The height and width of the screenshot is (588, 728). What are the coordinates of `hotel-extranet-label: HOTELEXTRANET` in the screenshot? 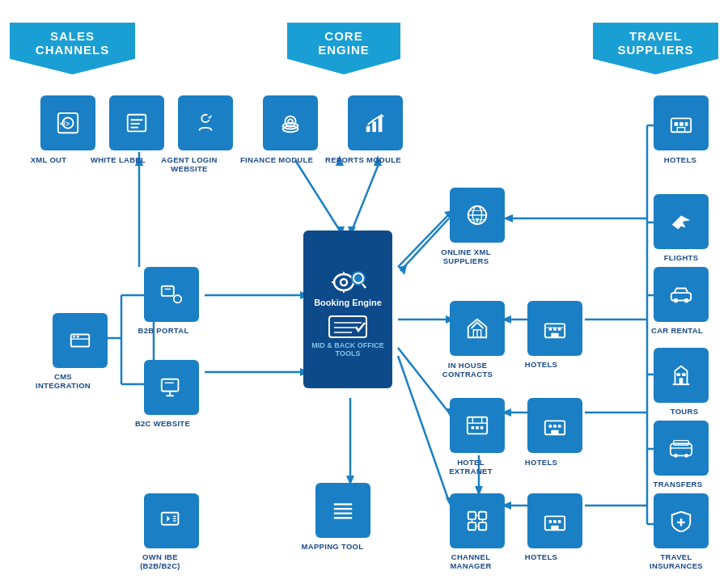 It's located at (471, 467).